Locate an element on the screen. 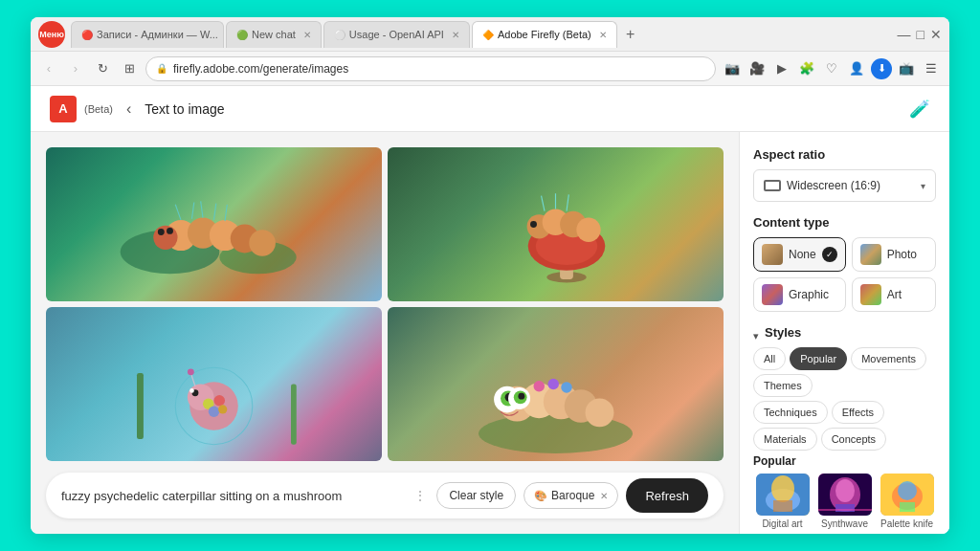 Image resolution: width=980 pixels, height=551 pixels. close-button: ✕ is located at coordinates (936, 34).